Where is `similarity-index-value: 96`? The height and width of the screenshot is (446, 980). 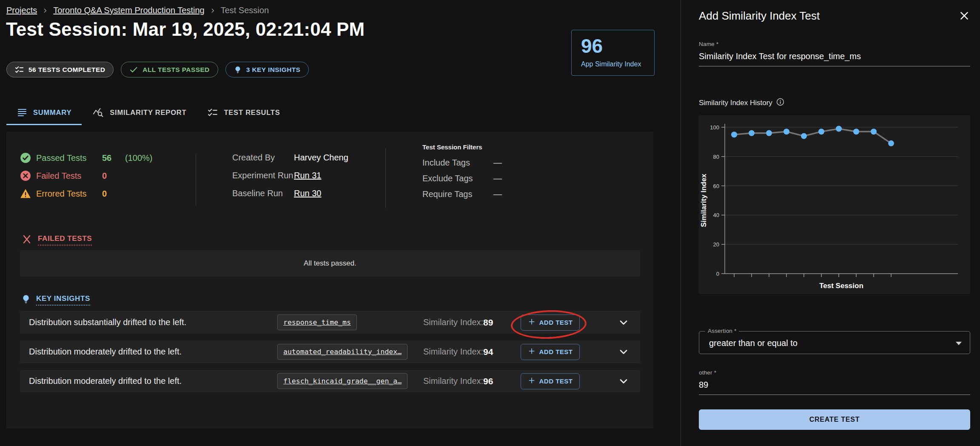 similarity-index-value: 96 is located at coordinates (488, 381).